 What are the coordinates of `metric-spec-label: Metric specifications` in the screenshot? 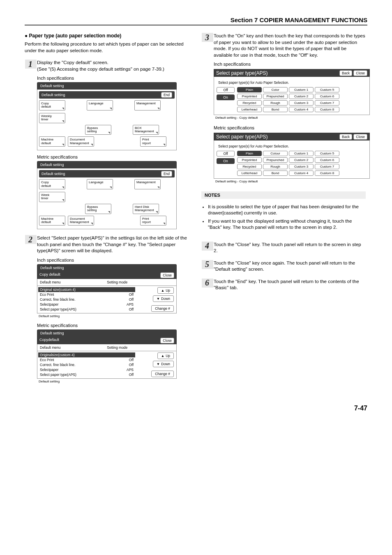 It's located at (290, 128).